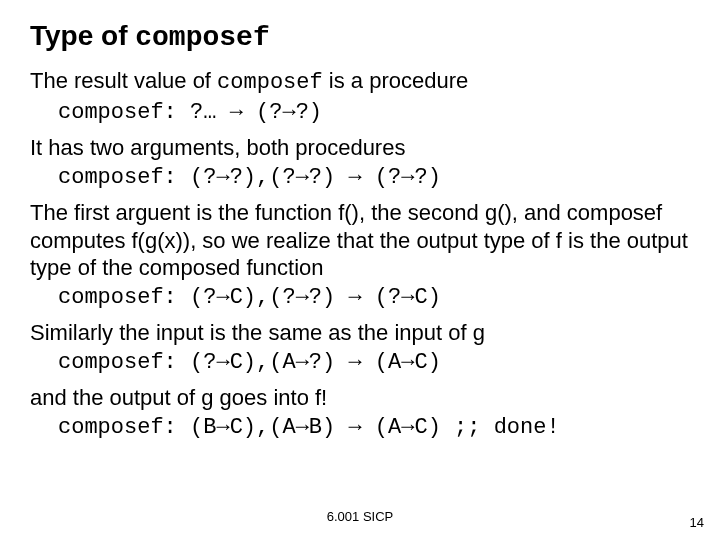 The width and height of the screenshot is (720, 540). Describe the element at coordinates (270, 82) in the screenshot. I see `p1-mono: composef` at that location.